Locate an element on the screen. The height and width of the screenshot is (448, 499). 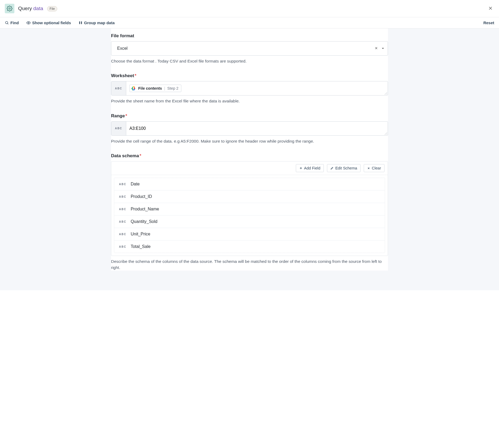
schema-row: ABC Unit_Price is located at coordinates (250, 234).